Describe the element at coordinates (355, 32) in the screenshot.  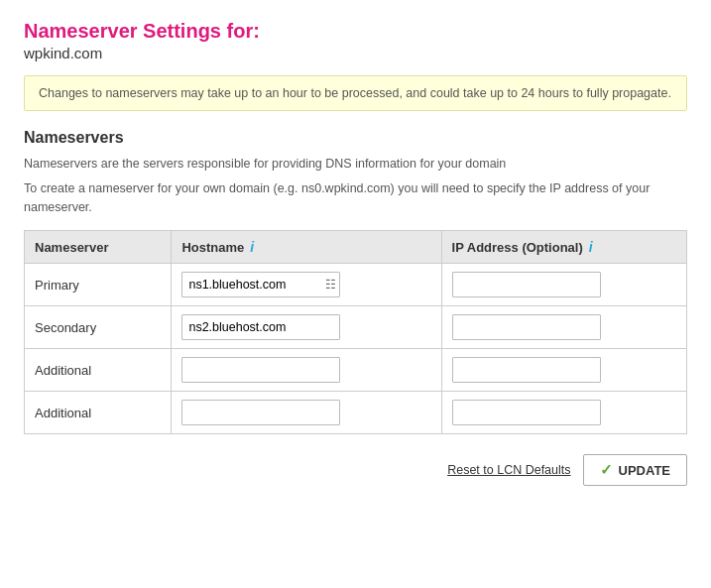
I see `page-title-heading: Nameserver Settings for:` at that location.